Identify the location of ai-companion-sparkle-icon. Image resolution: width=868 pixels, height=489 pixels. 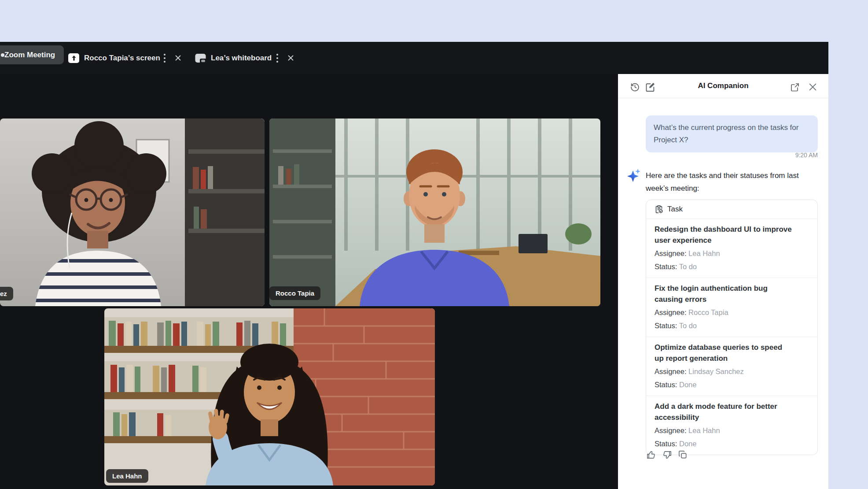
(634, 177).